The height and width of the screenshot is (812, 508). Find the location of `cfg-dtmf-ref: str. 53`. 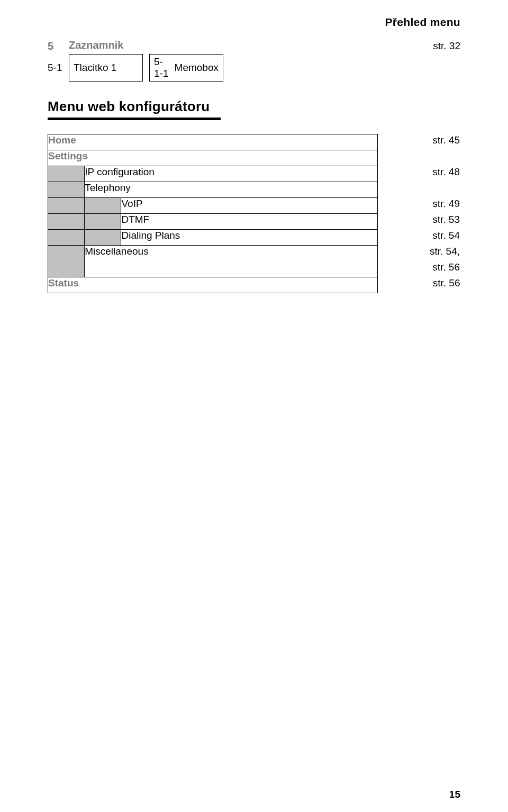

cfg-dtmf-ref: str. 53 is located at coordinates (419, 222).